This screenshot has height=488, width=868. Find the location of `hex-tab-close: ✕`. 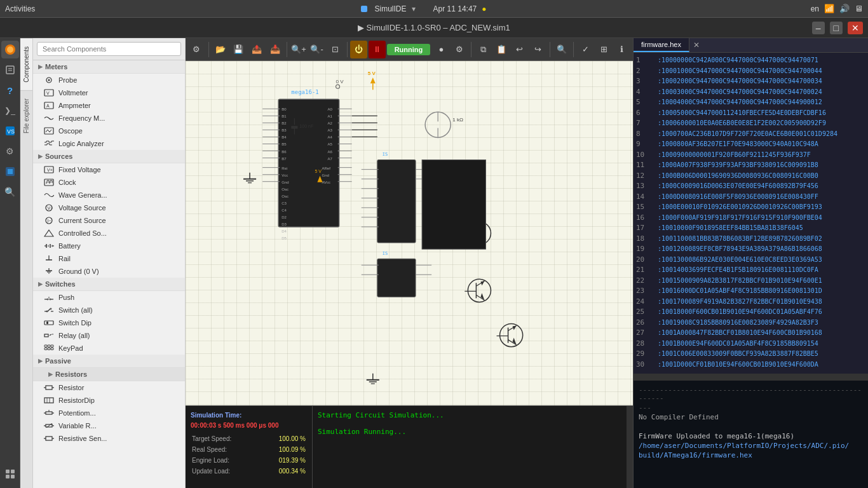

hex-tab-close: ✕ is located at coordinates (696, 45).